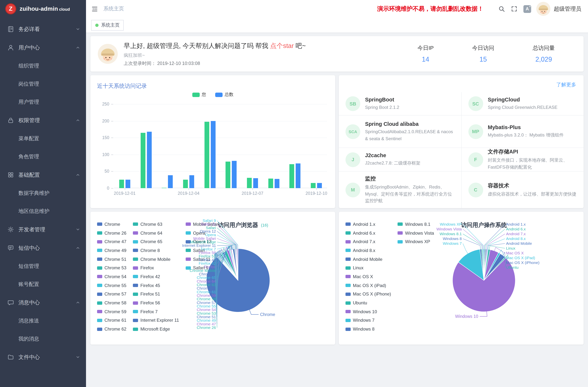  I want to click on sidebar-item-2: 权限管理, so click(43, 120).